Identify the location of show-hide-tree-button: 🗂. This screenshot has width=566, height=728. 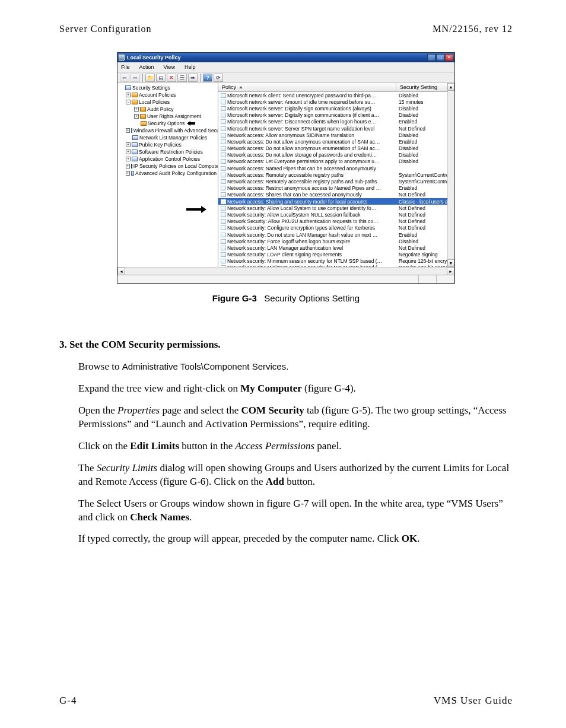
(161, 78).